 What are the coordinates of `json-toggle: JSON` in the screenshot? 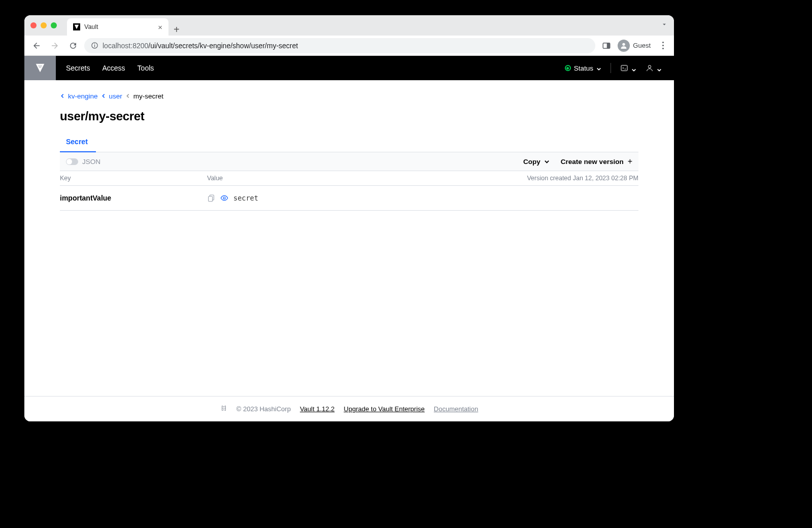 It's located at (83, 161).